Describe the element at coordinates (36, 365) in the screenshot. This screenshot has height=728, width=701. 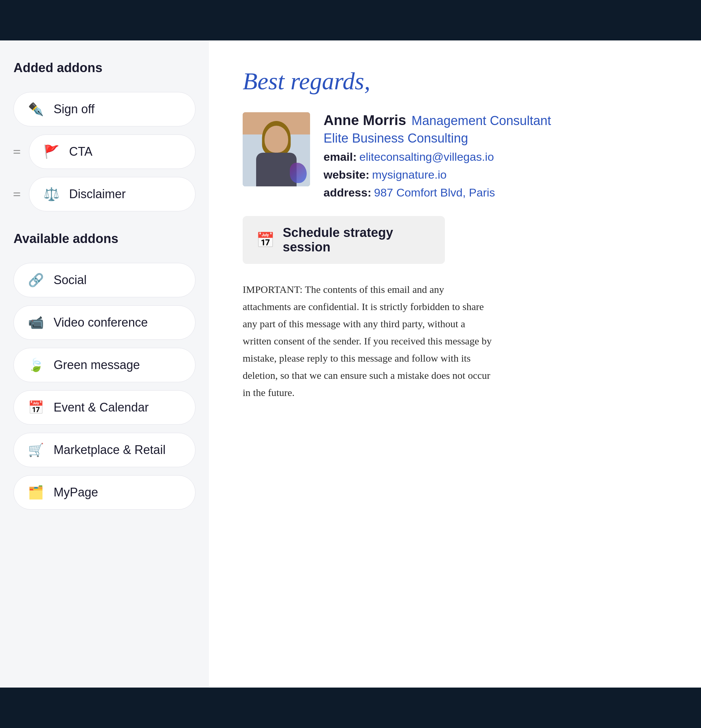
I see `green-message-icon: 🍃` at that location.